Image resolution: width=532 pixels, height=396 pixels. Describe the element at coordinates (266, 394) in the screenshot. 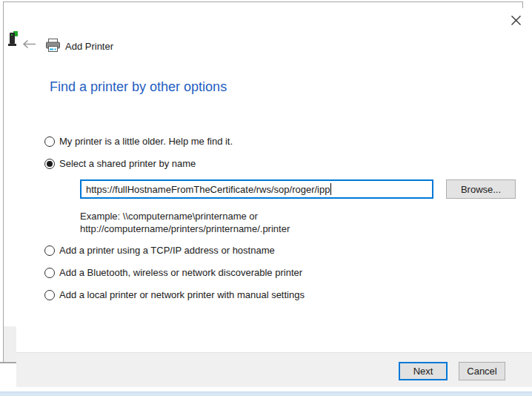

I see `desktop-edge-strip` at that location.